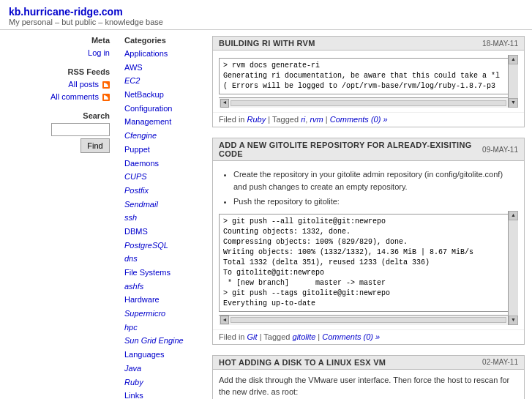 The image size is (532, 399). I want to click on footer-cat-link-2: Git, so click(252, 337).